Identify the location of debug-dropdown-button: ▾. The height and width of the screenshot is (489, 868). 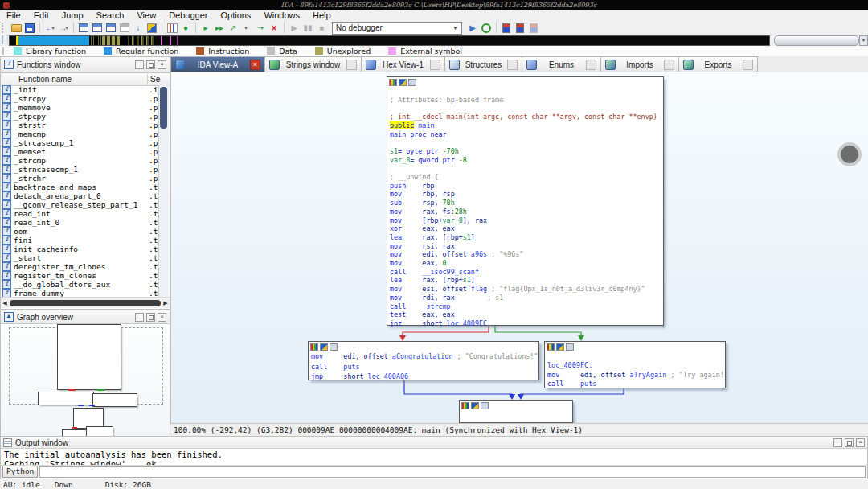
(247, 27).